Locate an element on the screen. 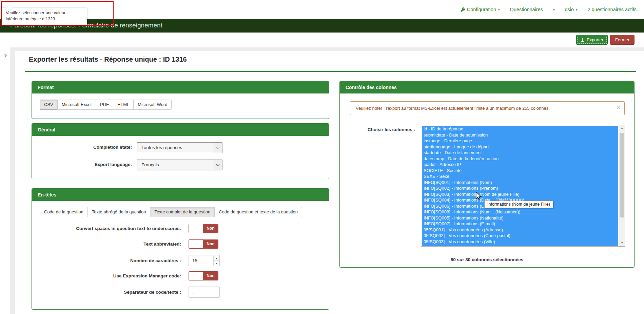  scrollbar-thumb is located at coordinates (622, 175).